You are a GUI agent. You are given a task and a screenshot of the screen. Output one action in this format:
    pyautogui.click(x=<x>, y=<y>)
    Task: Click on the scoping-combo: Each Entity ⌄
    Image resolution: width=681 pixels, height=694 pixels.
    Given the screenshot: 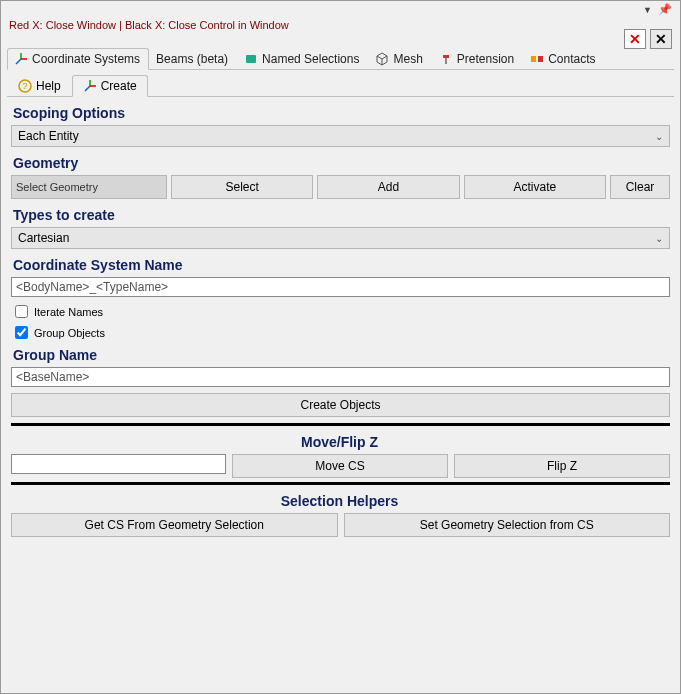 What is the action you would take?
    pyautogui.click(x=340, y=136)
    